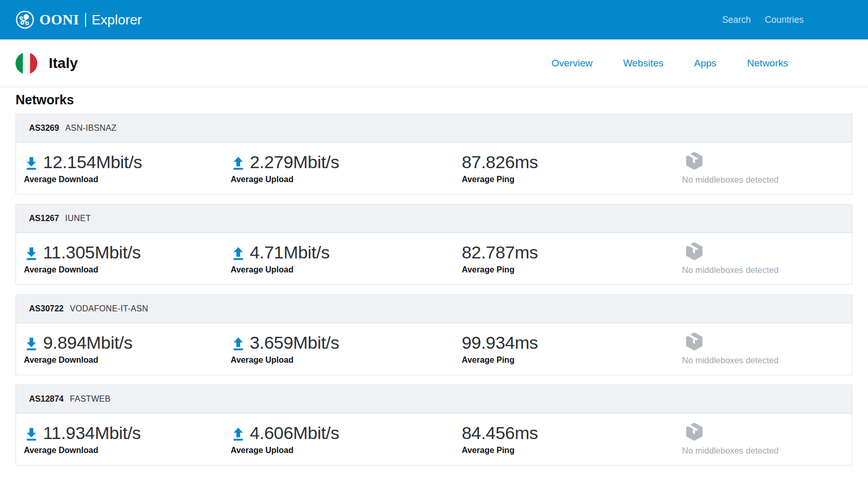 The image size is (868, 493). What do you see at coordinates (105, 354) in the screenshot?
I see `stat-average-download: 9.894Mbit/s Average Download` at bounding box center [105, 354].